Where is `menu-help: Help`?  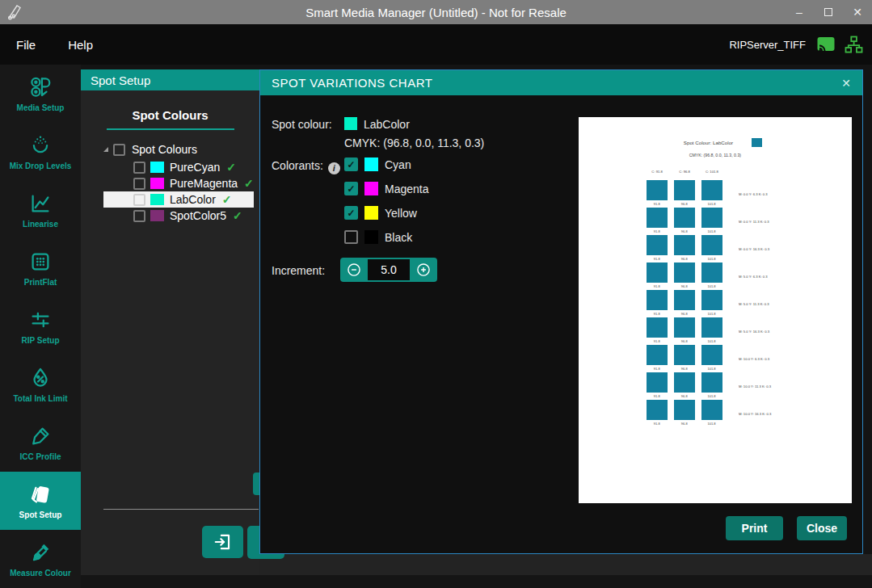
menu-help: Help is located at coordinates (81, 45).